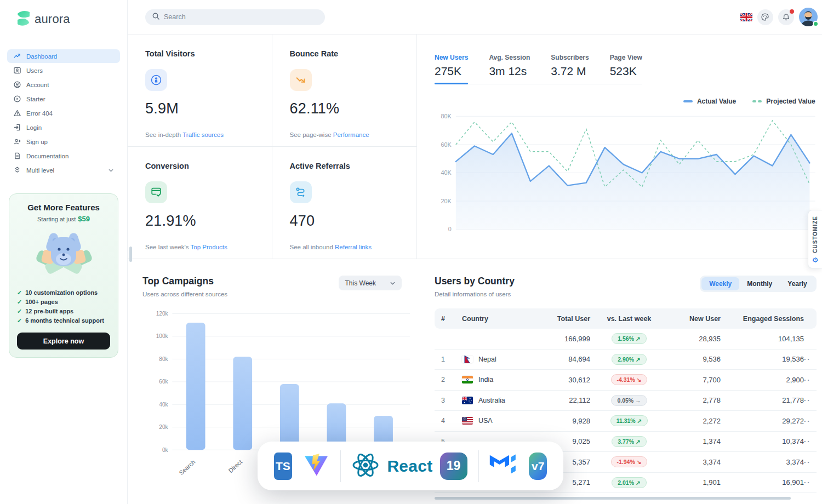 The height and width of the screenshot is (504, 822). Describe the element at coordinates (757, 101) in the screenshot. I see `legend-dash-swatch` at that location.